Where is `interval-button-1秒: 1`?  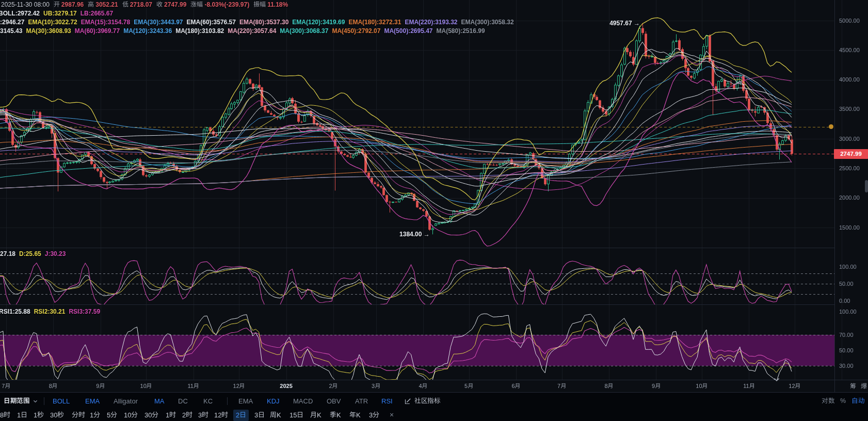
interval-button-1秒: 1 is located at coordinates (39, 415).